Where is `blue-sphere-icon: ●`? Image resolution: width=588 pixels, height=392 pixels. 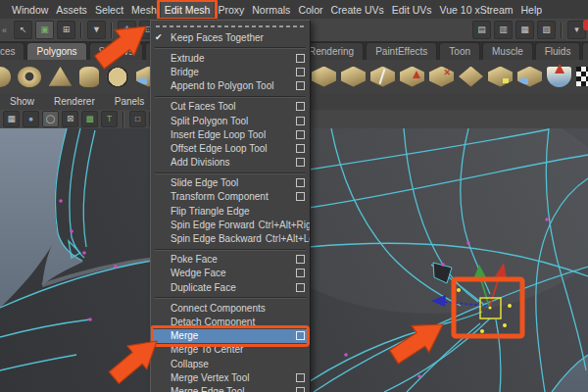 blue-sphere-icon: ● is located at coordinates (31, 120).